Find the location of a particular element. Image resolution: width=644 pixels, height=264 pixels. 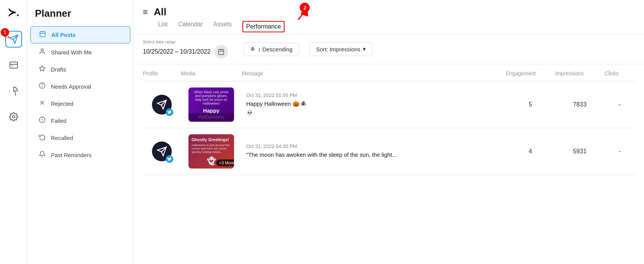

calendar-picker-button is located at coordinates (221, 52).